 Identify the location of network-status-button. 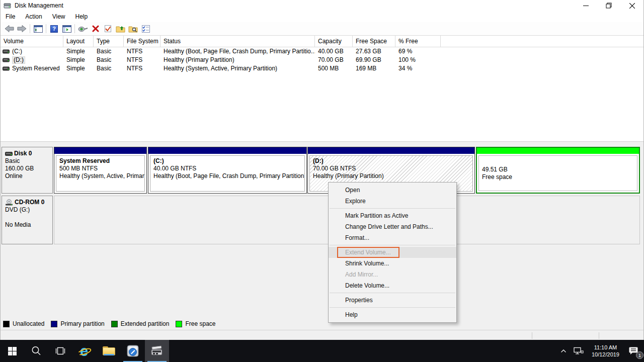
(579, 351).